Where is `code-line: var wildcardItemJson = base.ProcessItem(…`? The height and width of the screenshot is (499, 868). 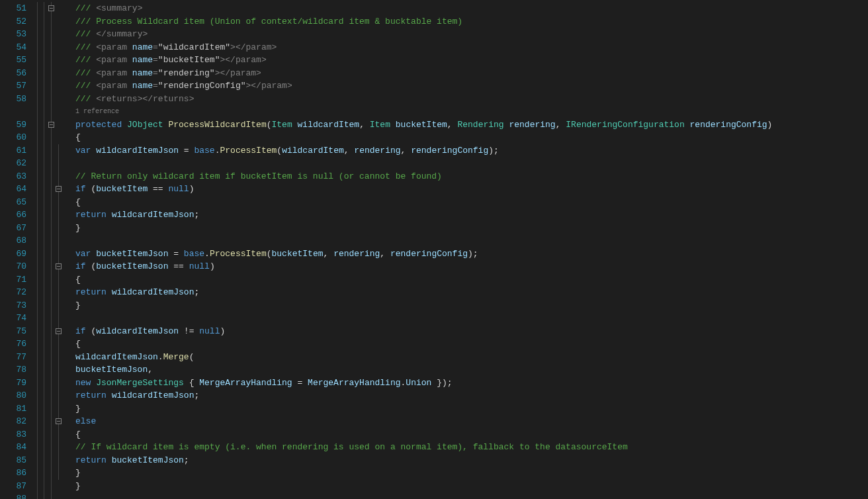
code-line: var wildcardItemJson = base.ProcessItem(… is located at coordinates (472, 151).